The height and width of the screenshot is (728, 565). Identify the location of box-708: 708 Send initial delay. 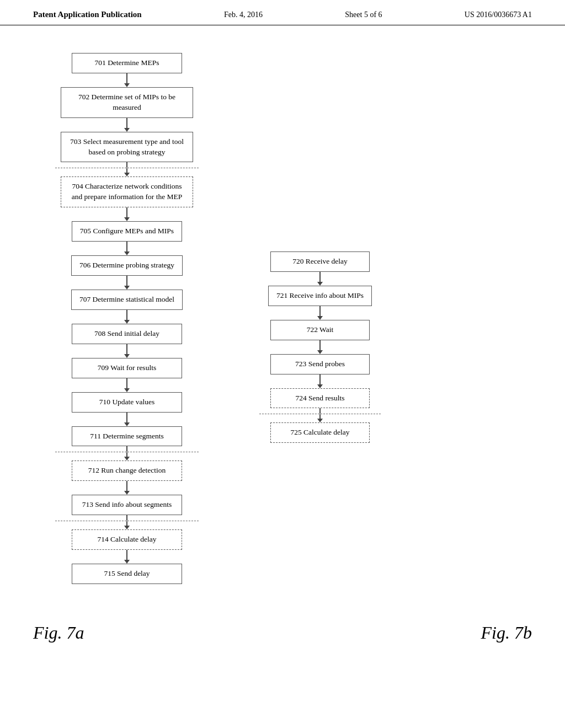
(127, 334).